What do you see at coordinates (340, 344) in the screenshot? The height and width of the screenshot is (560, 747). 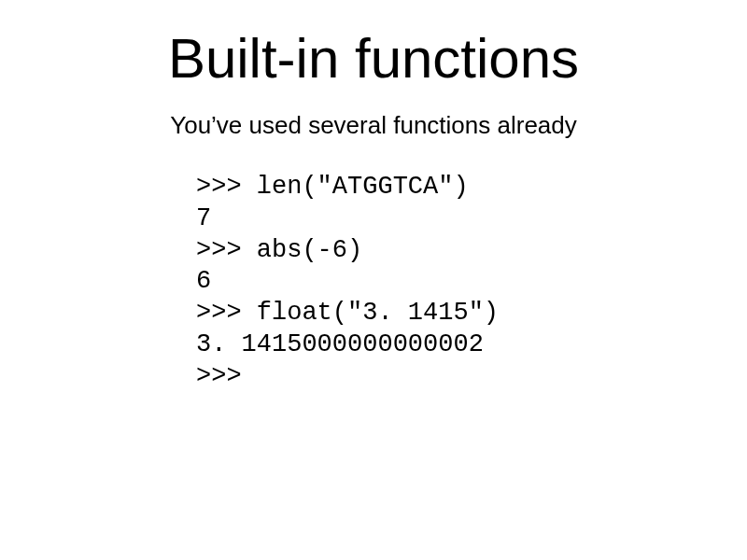 I see `code-line: 3. 1415000000000002` at bounding box center [340, 344].